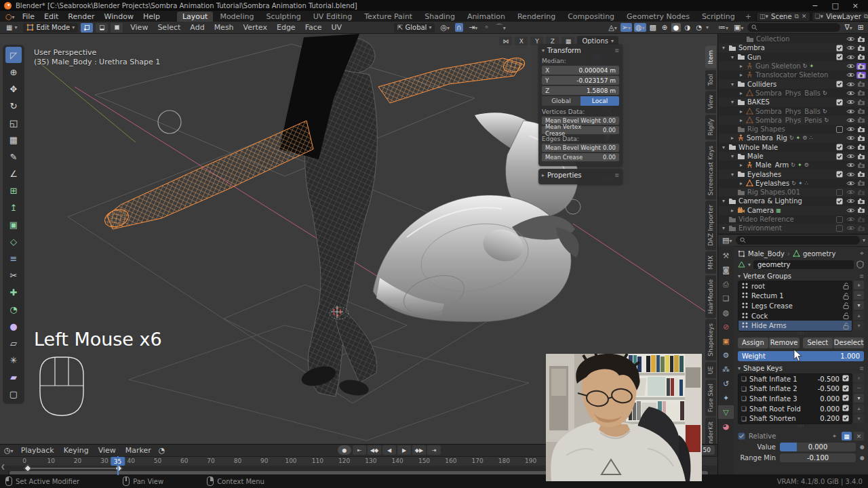 The height and width of the screenshot is (488, 868). What do you see at coordinates (14, 360) in the screenshot?
I see `tool-shrink-fatten: ✳` at bounding box center [14, 360].